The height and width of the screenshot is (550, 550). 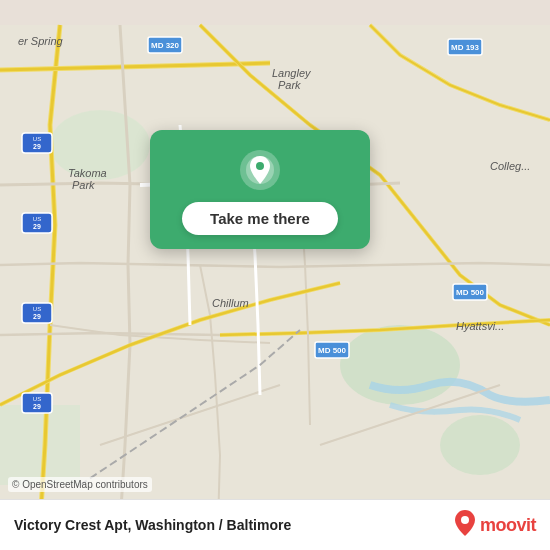 What do you see at coordinates (80, 484) in the screenshot?
I see `copyright-text: © OpenStreetMap contributors` at bounding box center [80, 484].